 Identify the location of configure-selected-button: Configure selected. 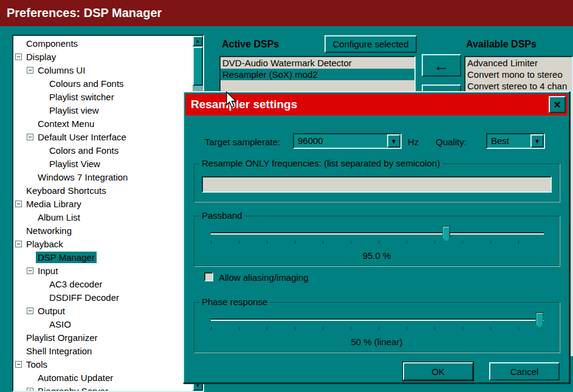
(371, 44).